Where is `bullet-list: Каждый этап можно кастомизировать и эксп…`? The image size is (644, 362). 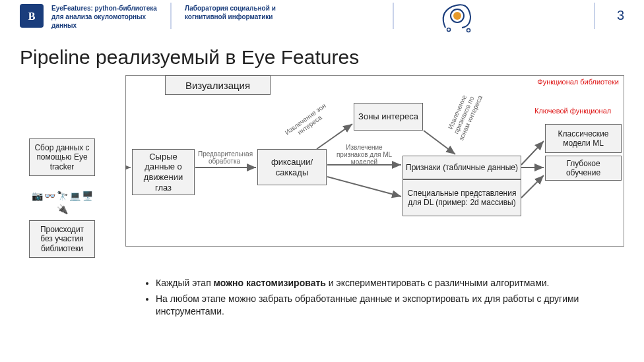 bullet-list: Каждый этап можно кастомизировать и эксп… is located at coordinates (381, 298).